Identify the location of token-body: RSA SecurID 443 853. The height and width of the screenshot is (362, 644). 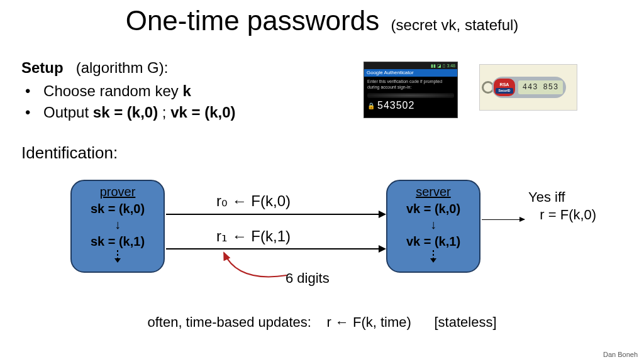
(529, 87).